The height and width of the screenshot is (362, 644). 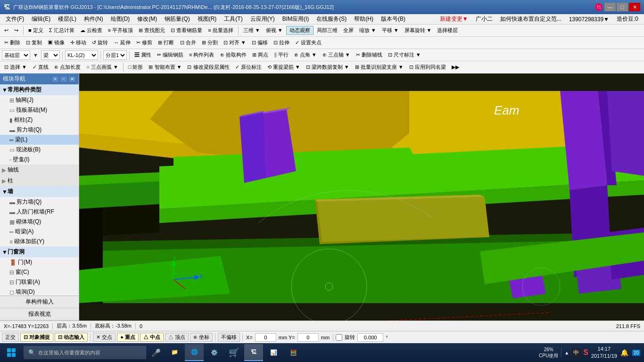 What do you see at coordinates (40, 302) in the screenshot?
I see `single-component-btn: 单构件输入` at bounding box center [40, 302].